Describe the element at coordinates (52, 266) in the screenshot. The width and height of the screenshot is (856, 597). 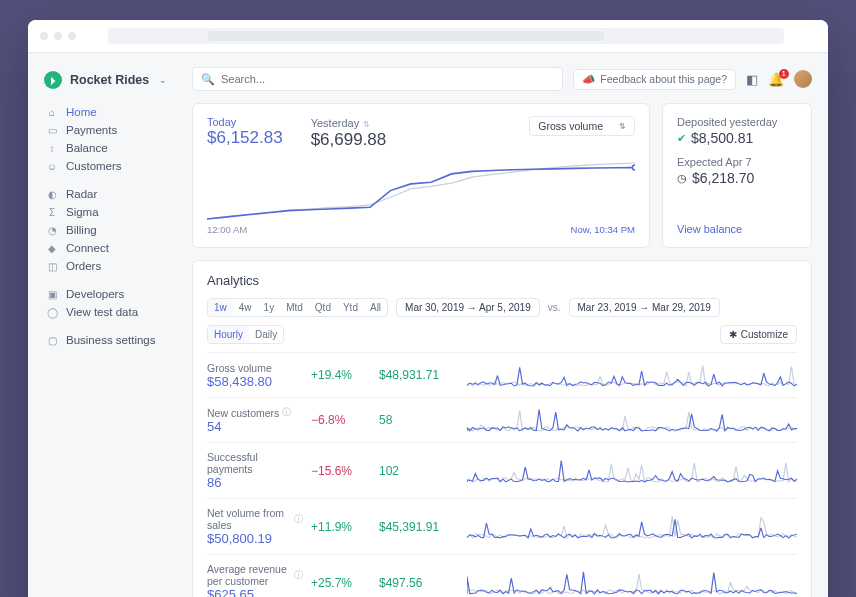
I see `orders-icon: ◫` at that location.